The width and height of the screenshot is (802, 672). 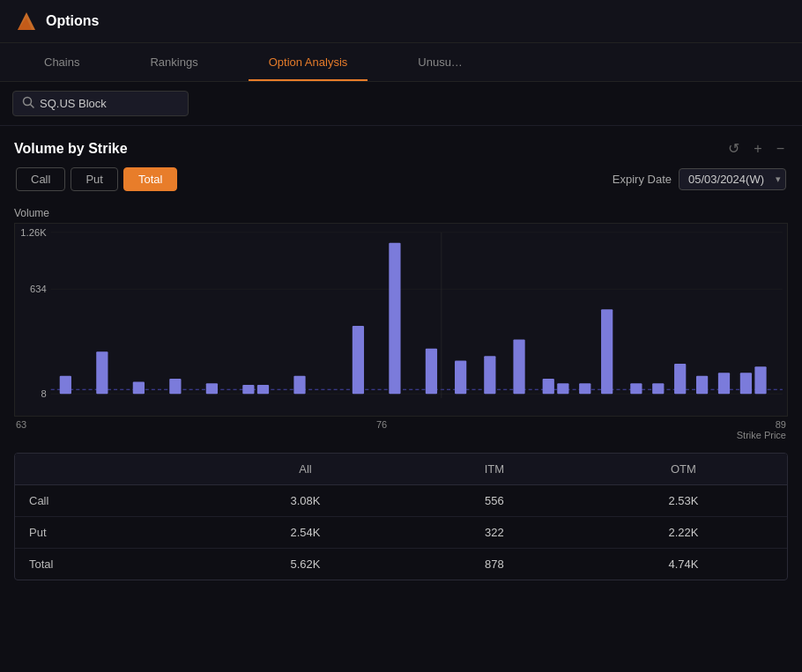 What do you see at coordinates (642, 180) in the screenshot?
I see `expiry-label: Expiry Date` at bounding box center [642, 180].